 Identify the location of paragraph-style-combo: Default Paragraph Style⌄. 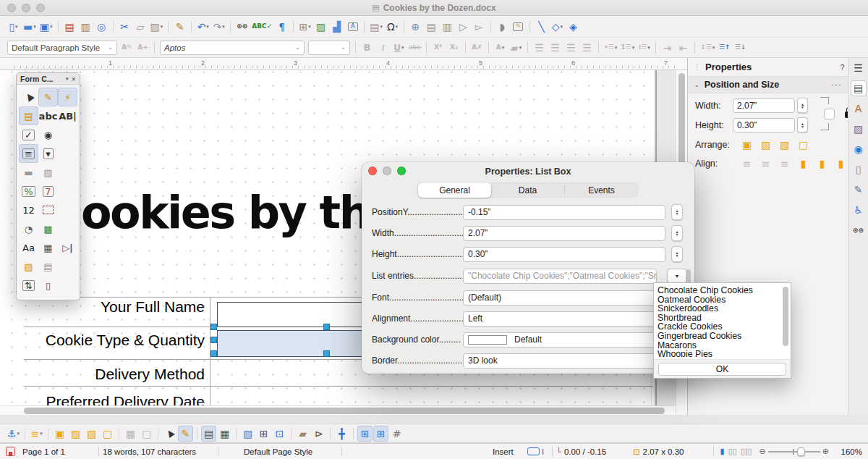
(62, 48).